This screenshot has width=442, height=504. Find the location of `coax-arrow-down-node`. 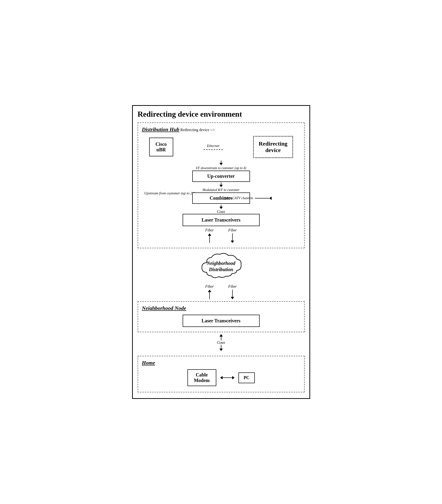

coax-arrow-down-node is located at coordinates (221, 350).